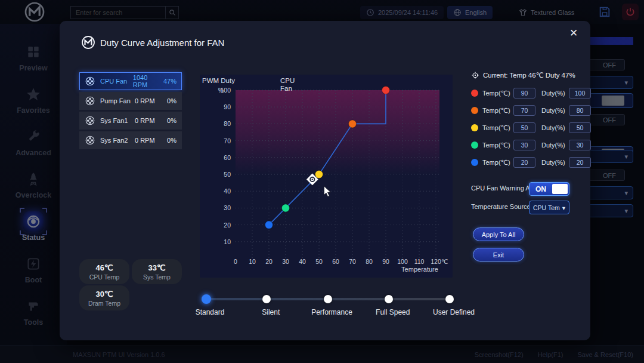 This screenshot has height=363, width=644. Describe the element at coordinates (501, 207) in the screenshot. I see `temperature-source-label: Temperature Source` at that location.